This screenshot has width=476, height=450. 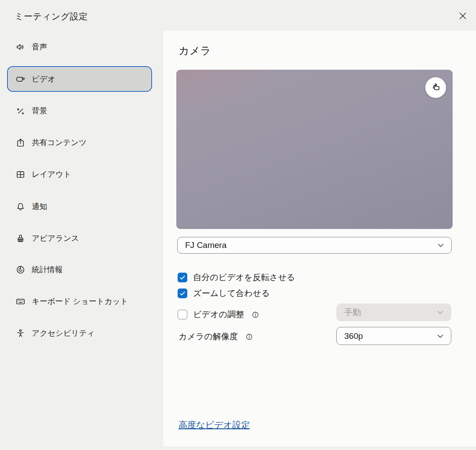 I want to click on zoom-to-fit-checkbox, so click(x=182, y=293).